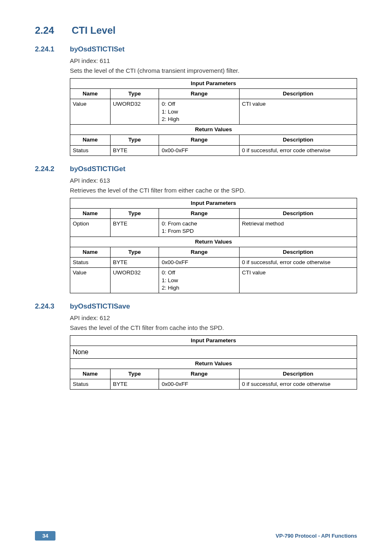 Image resolution: width=392 pixels, height=557 pixels. What do you see at coordinates (214, 328) in the screenshot?
I see `api-description: Saves the level of the CTI filter from c…` at bounding box center [214, 328].